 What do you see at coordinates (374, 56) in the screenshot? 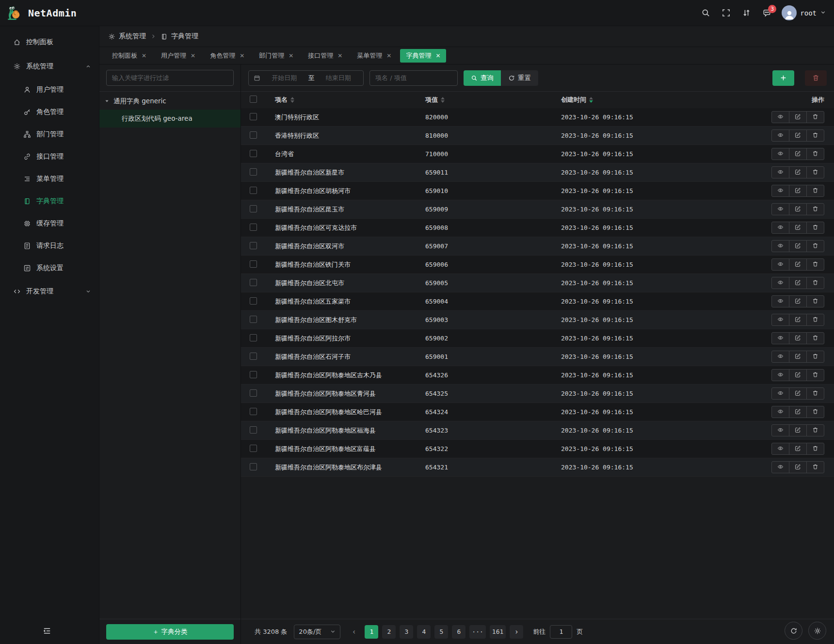
I see `tab-6: 菜单管理✕` at bounding box center [374, 56].